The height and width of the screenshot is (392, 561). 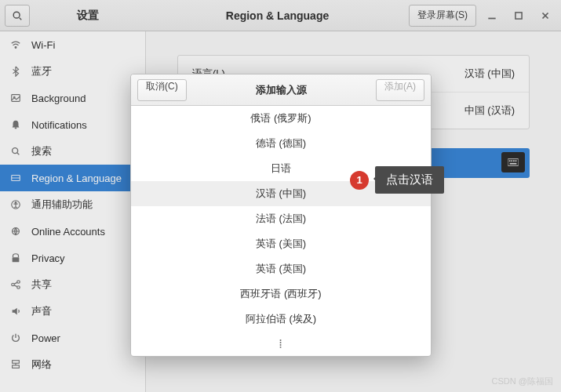 What do you see at coordinates (281, 269) in the screenshot?
I see `language-option: 英语 (英国)` at bounding box center [281, 269].